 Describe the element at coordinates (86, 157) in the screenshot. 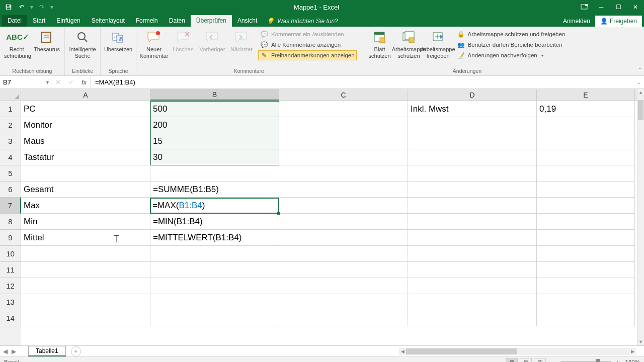

I see `cell: Tastatur` at that location.